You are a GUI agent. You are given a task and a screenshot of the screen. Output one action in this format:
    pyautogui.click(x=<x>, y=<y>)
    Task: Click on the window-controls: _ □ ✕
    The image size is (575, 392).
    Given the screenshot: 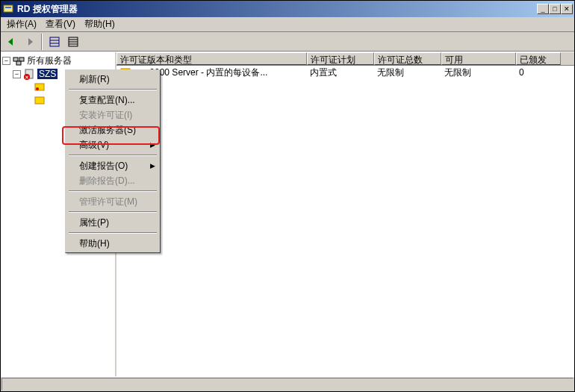 What is the action you would take?
    pyautogui.click(x=555, y=9)
    